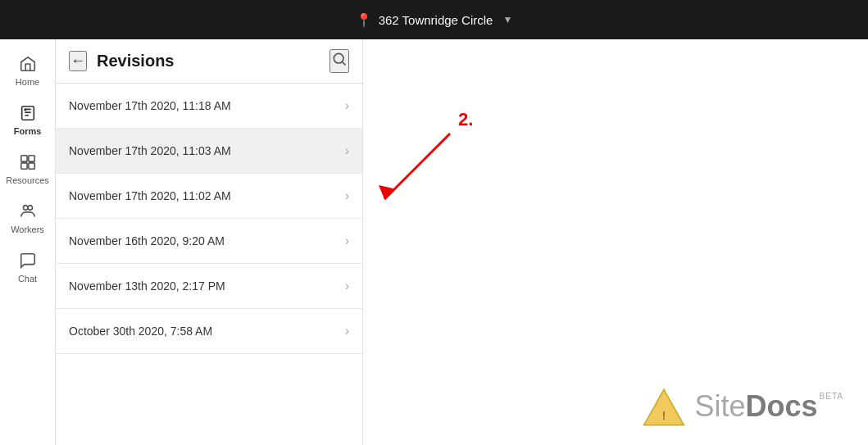 This screenshot has width=868, height=445. Describe the element at coordinates (209, 151) in the screenshot. I see `revision-item: November 17th 2020, 11:03 AM ›` at that location.